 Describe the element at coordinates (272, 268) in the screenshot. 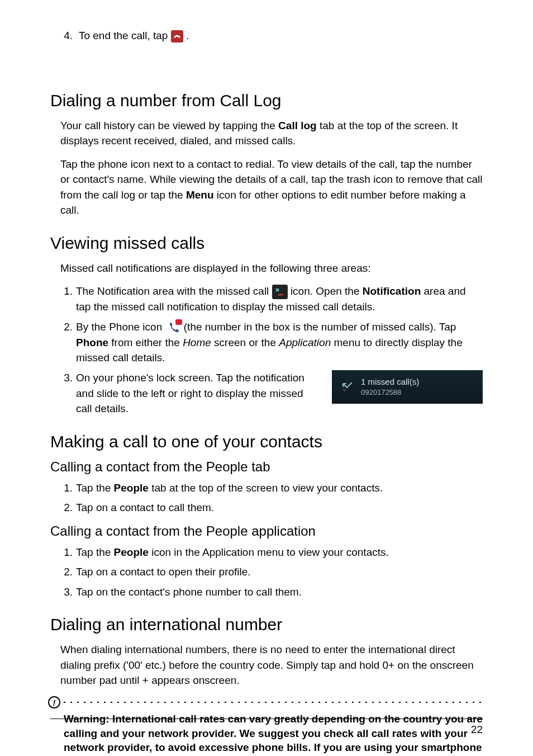

I see `paragraph: Missed call notifications are displayed …` at that location.